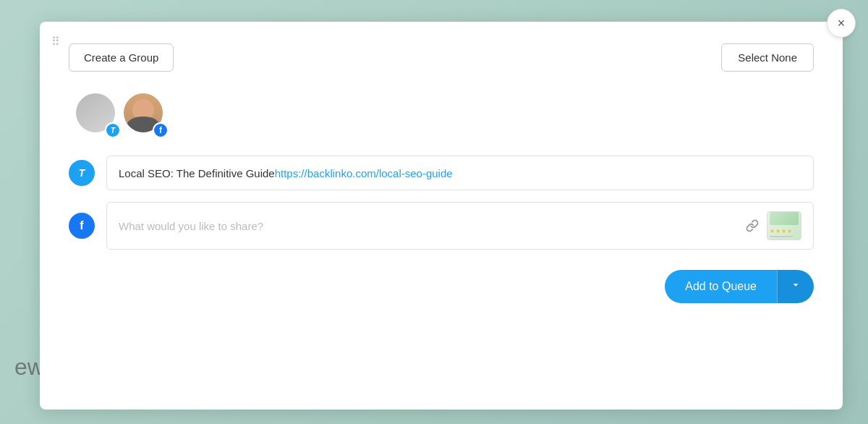 This screenshot has height=424, width=868. What do you see at coordinates (161, 130) in the screenshot?
I see `facebook-social-badge: f` at bounding box center [161, 130].